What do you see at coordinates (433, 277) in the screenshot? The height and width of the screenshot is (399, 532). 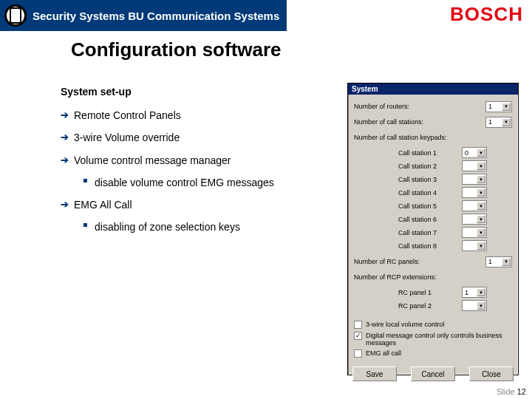 I see `field-rcp-ext-label: Number of RCP extensions:` at bounding box center [433, 277].